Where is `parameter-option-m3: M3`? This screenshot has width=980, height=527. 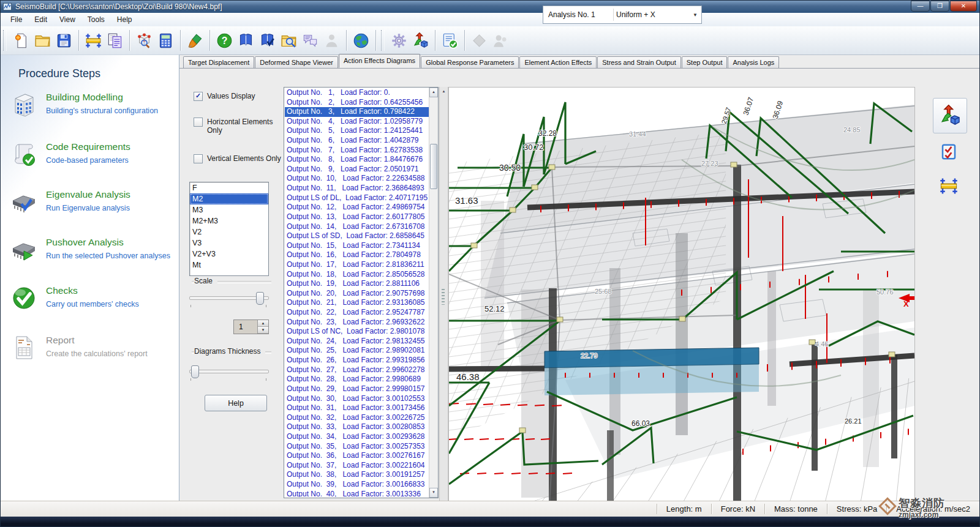 parameter-option-m3: M3 is located at coordinates (229, 210).